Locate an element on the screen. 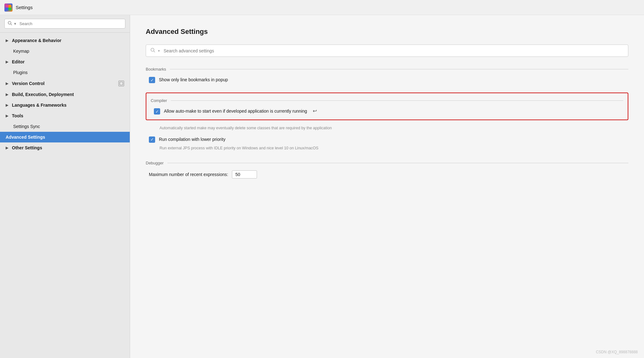  advanced-search-bar: ▾ is located at coordinates (387, 51).